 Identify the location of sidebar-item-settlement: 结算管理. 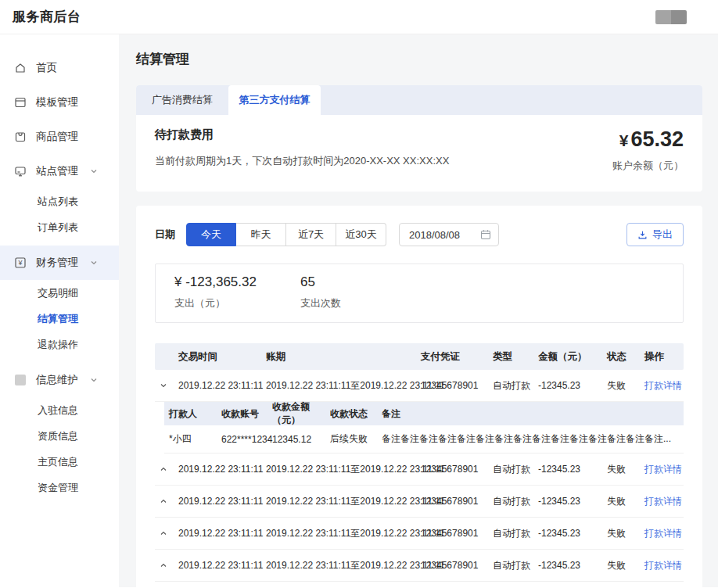
(59, 319).